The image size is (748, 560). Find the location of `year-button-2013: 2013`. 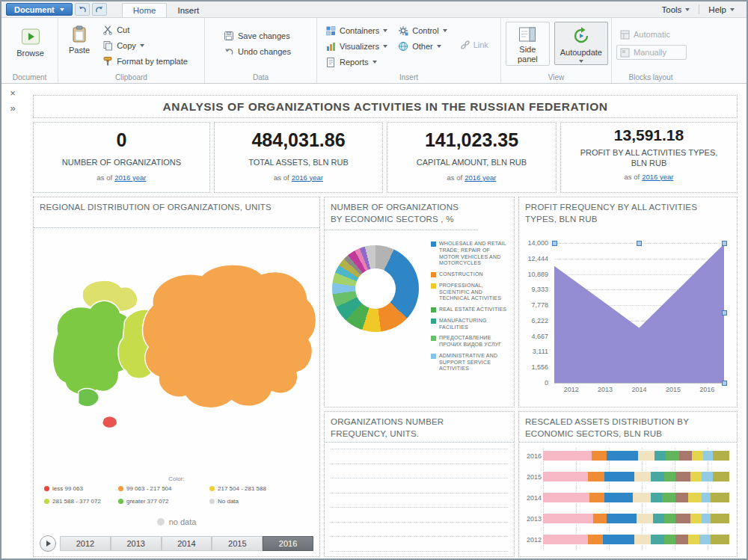

year-button-2013: 2013 is located at coordinates (136, 544).